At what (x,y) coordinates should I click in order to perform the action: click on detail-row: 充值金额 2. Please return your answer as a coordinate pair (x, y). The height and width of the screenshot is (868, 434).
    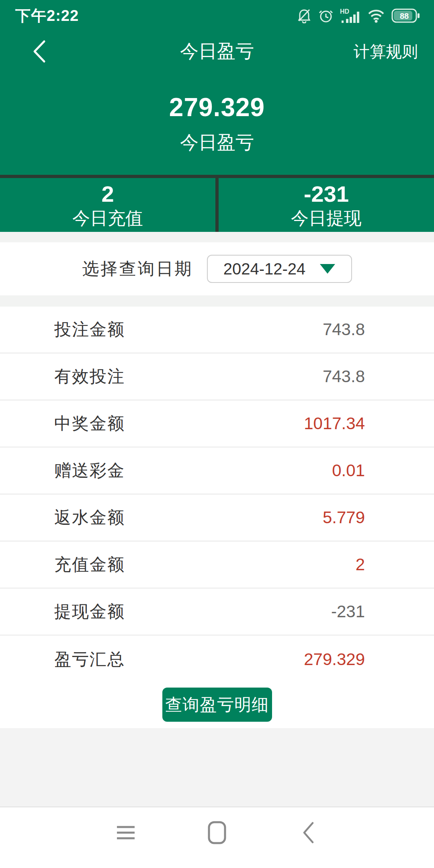
    Looking at the image, I should click on (217, 565).